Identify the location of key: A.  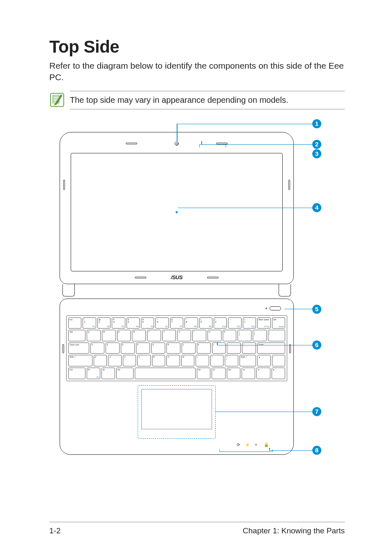
(97, 348).